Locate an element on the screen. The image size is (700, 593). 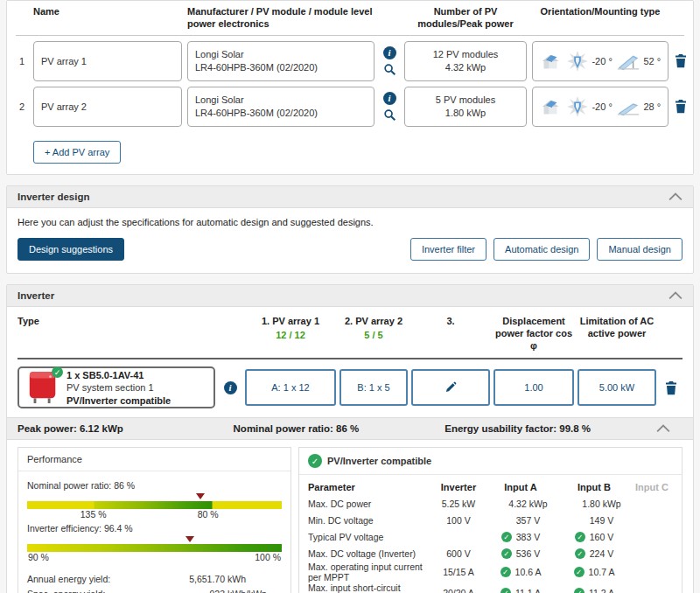
usability-summary: Energy usability factor: 99.8 % is located at coordinates (550, 429).